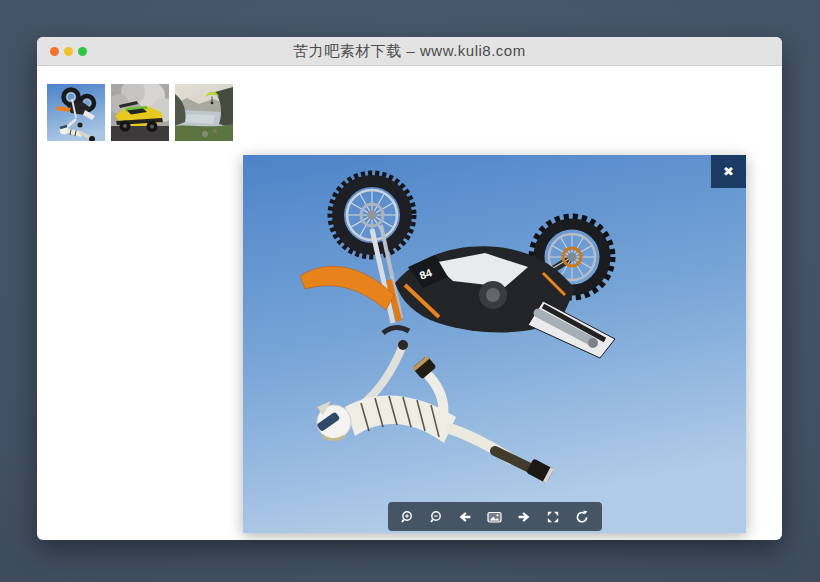 Image resolution: width=820 pixels, height=582 pixels. I want to click on arrow-right-icon, so click(524, 517).